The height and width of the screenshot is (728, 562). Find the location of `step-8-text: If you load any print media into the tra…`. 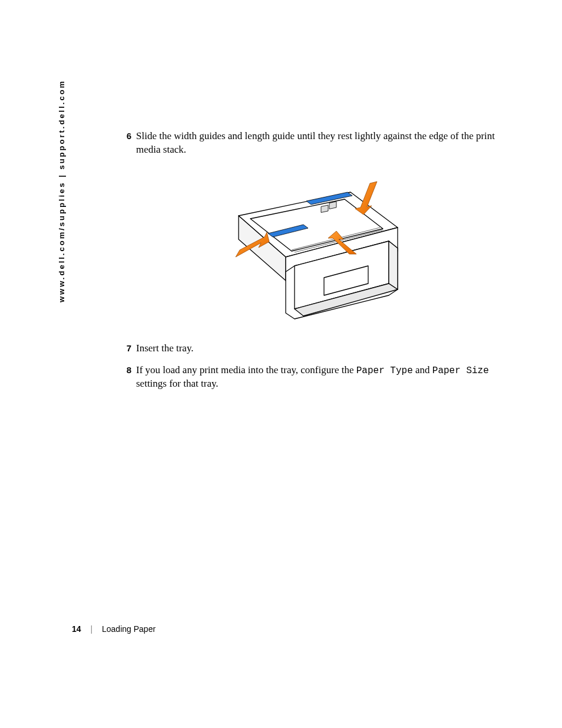

step-8-text: If you load any print media into the tra… is located at coordinates (320, 377).